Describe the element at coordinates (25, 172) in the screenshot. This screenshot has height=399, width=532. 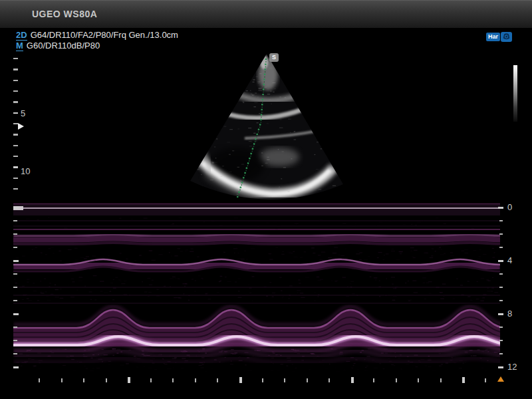
I see `2d-depth-label-10: 10` at that location.